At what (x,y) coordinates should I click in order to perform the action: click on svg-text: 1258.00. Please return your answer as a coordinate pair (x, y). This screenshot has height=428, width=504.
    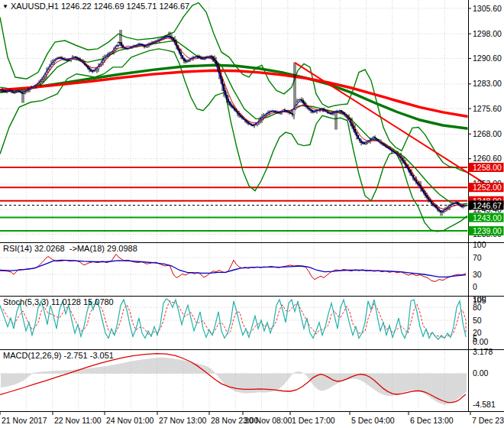
    Looking at the image, I should click on (487, 167).